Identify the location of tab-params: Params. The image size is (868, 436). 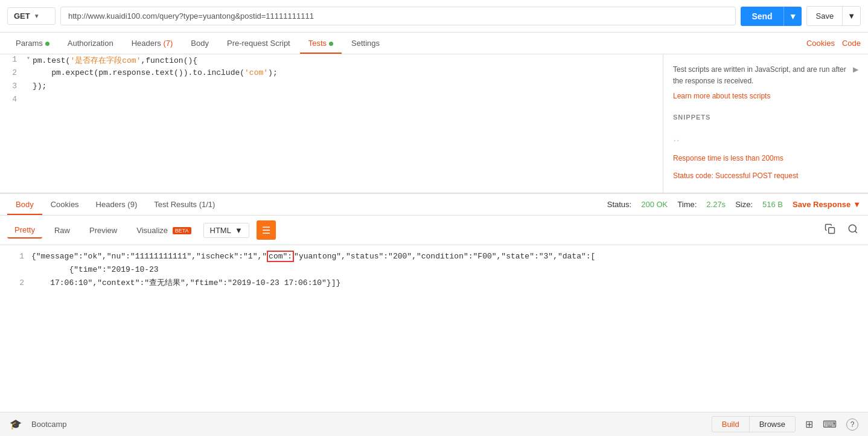
(33, 43).